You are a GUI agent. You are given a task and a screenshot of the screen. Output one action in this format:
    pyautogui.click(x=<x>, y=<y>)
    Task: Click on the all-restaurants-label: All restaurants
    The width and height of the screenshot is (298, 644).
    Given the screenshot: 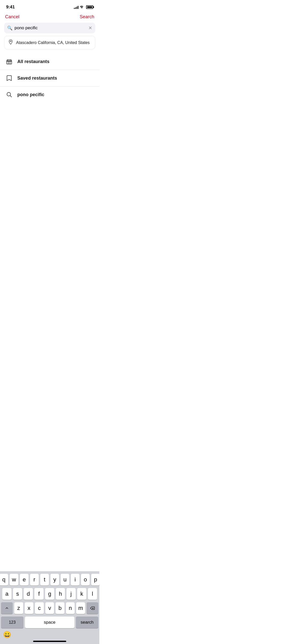 What is the action you would take?
    pyautogui.click(x=33, y=62)
    